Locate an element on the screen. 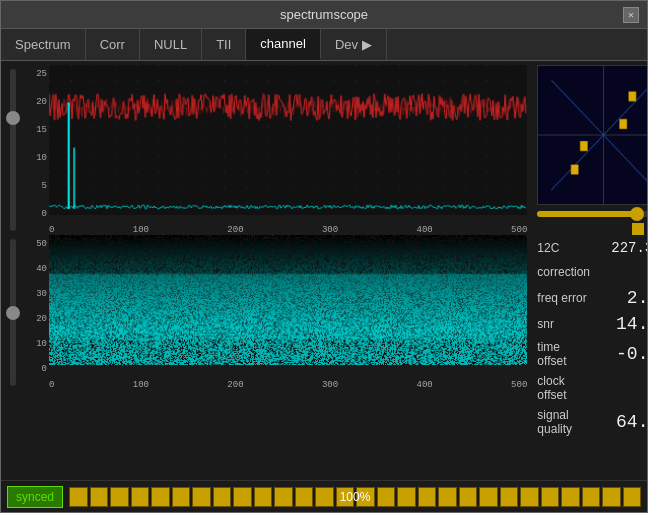 This screenshot has width=648, height=513. data-row-time-offset: time offset -0.06 is located at coordinates (592, 354).